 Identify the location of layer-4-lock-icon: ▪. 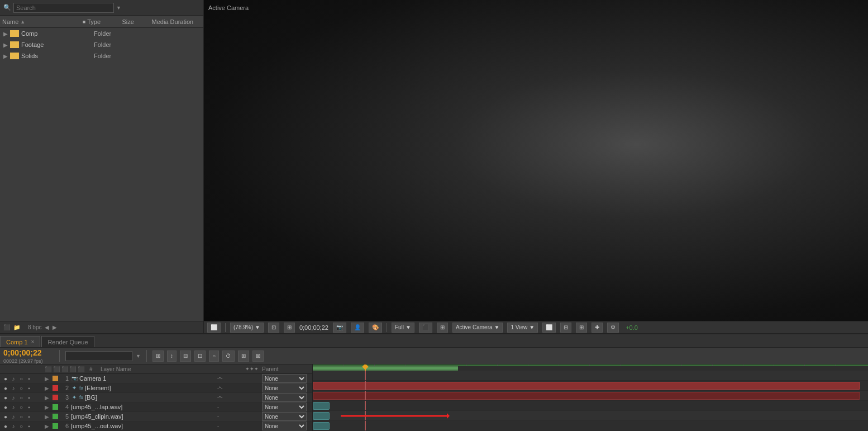
(29, 407).